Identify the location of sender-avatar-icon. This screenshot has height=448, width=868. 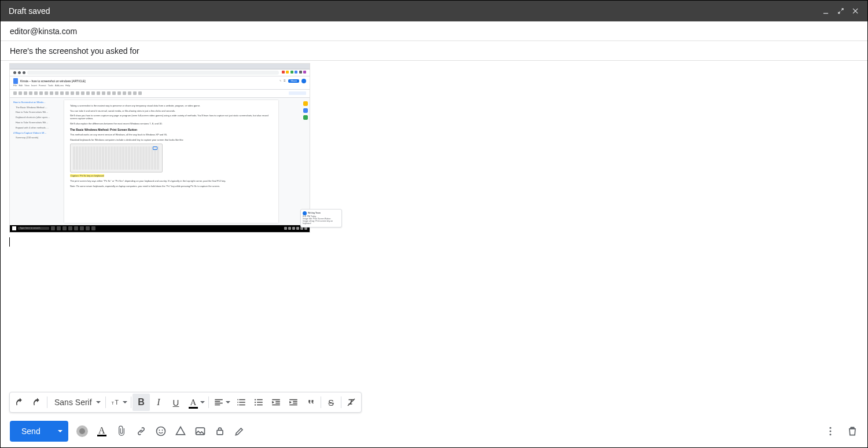
(82, 431).